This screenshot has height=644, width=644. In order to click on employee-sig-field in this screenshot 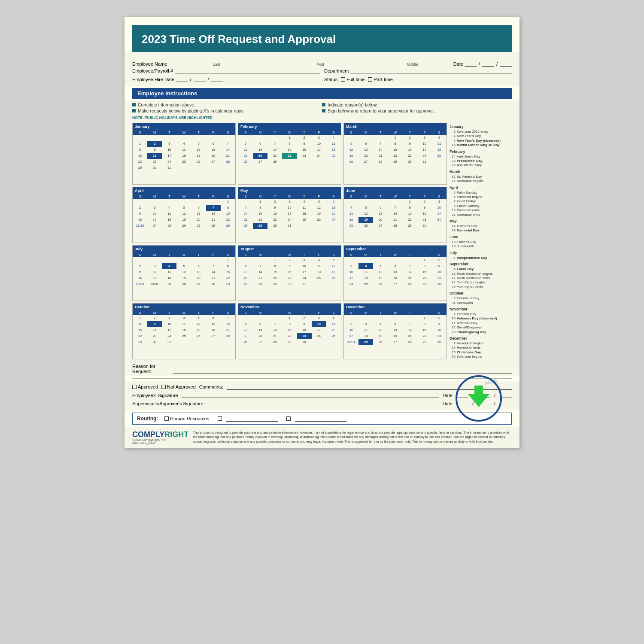, I will do `click(310, 395)`.